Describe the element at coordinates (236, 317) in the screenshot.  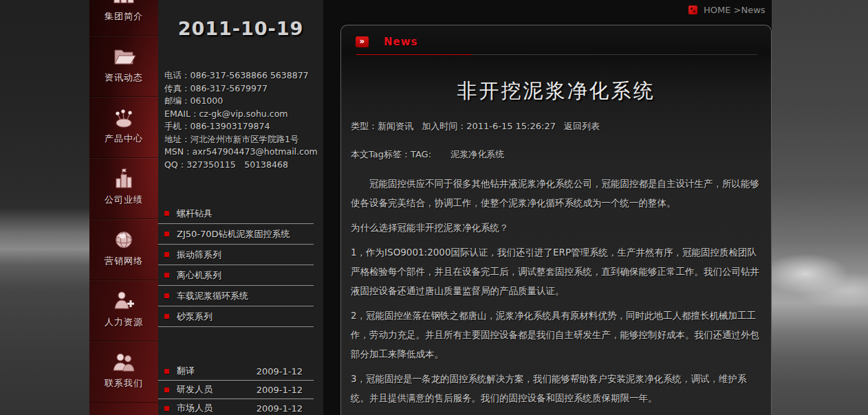
I see `product-menu-item: 砂泵系列` at that location.